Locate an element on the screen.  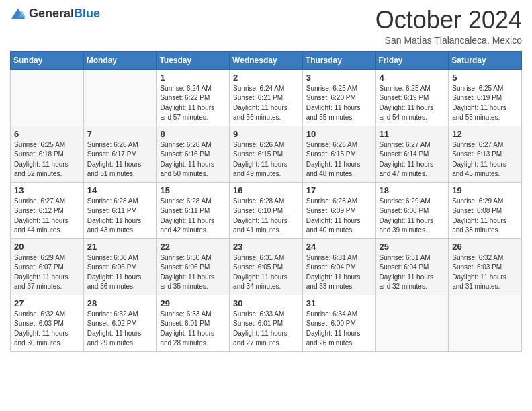
day-info: Sunrise: 6:26 AM Sunset: 6:16 PM Dayligh… is located at coordinates (193, 160).